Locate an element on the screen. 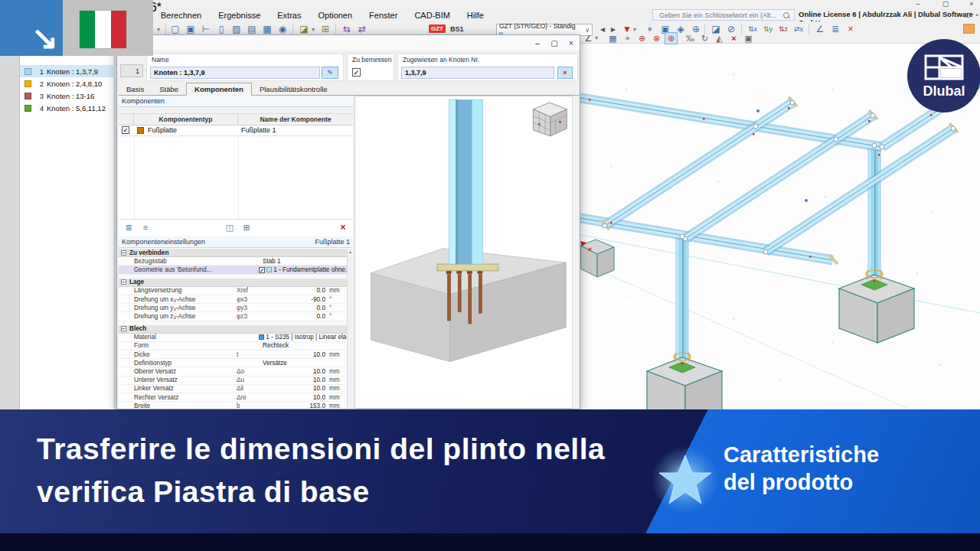  work-plane-icon: ⌖ is located at coordinates (628, 38).